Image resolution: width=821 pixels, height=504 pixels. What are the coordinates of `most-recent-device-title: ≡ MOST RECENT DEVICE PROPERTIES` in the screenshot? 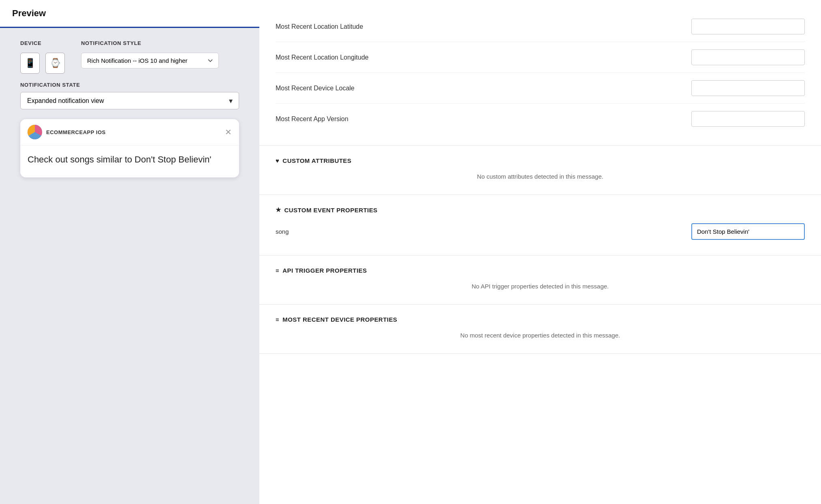 It's located at (540, 319).